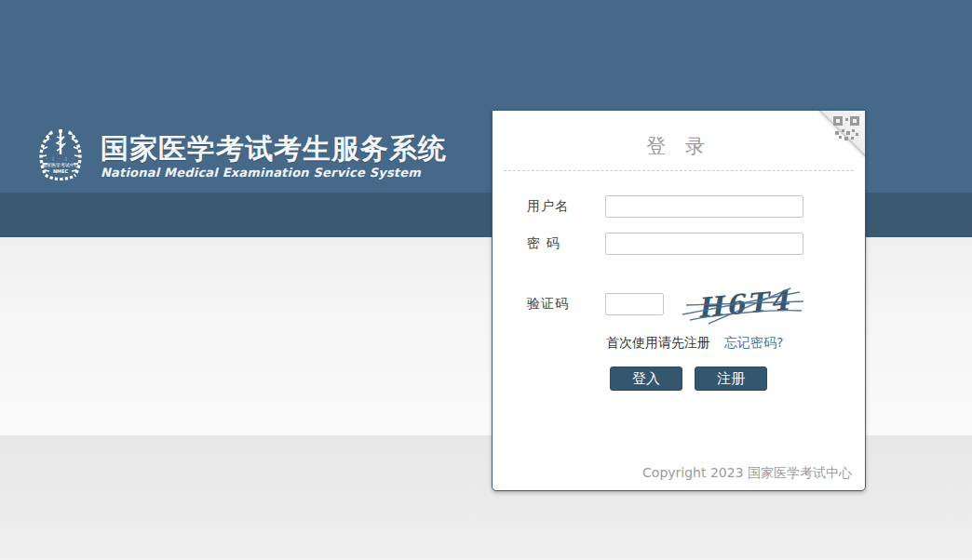 The height and width of the screenshot is (560, 972). I want to click on copyright-text: Copyright 2023 国家医学考试中心, so click(747, 473).